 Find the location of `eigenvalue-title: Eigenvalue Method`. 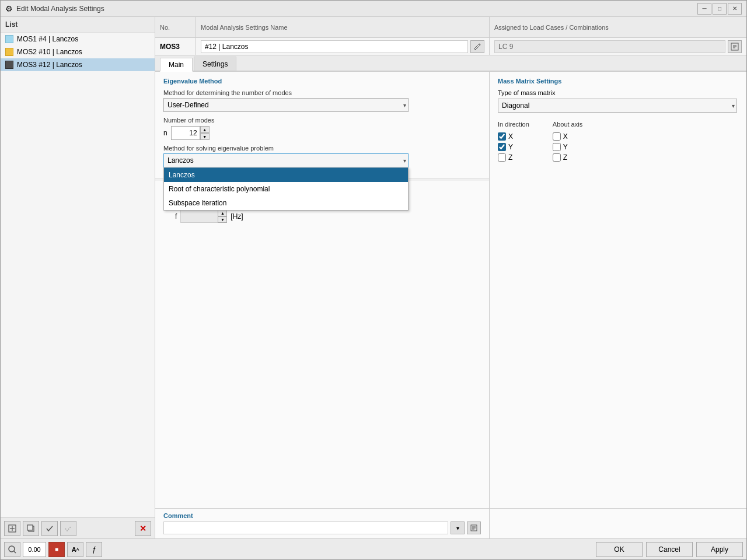

eigenvalue-title: Eigenvalue Method is located at coordinates (322, 81).